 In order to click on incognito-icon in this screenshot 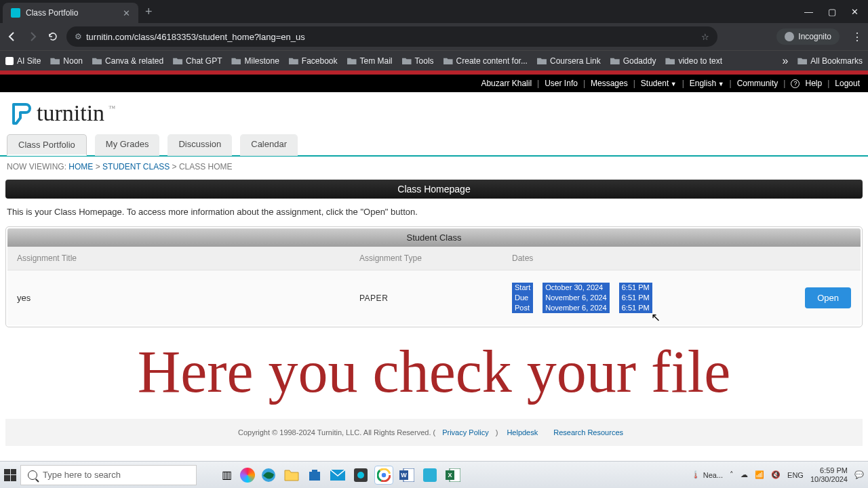, I will do `click(789, 37)`.